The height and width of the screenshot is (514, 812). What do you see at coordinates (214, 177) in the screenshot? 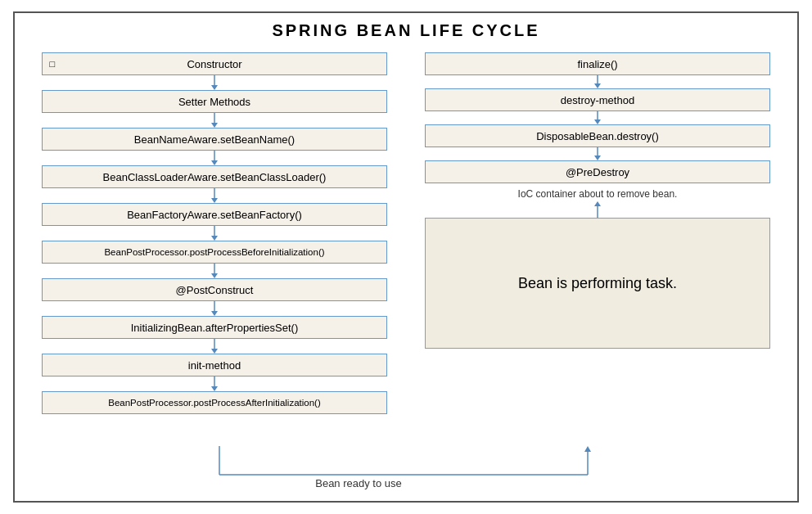
I see `step-bean-class-loader-aware: BeanClassLoaderAware.setBeanClassLoader(…` at bounding box center [214, 177].